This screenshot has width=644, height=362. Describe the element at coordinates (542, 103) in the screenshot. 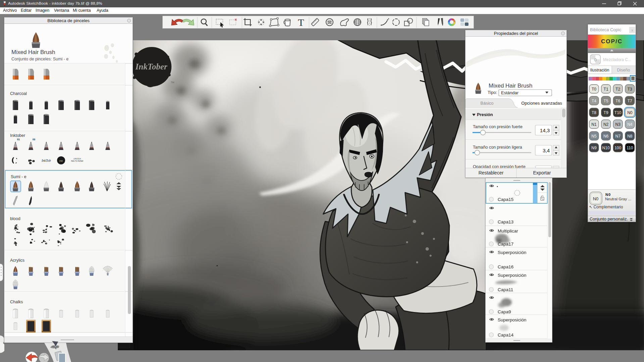

I see `svg-text: Opciones avanzadas` at that location.